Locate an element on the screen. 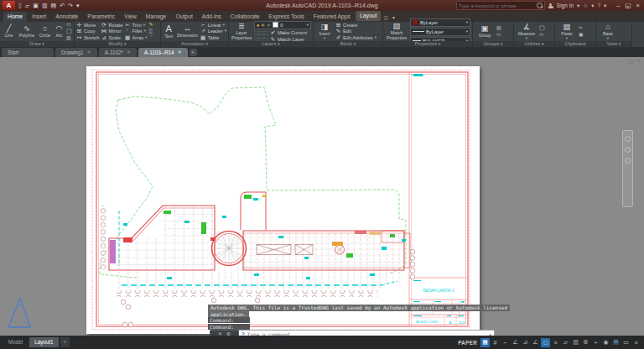 The image size is (644, 349). minimize-icon: – is located at coordinates (618, 5).